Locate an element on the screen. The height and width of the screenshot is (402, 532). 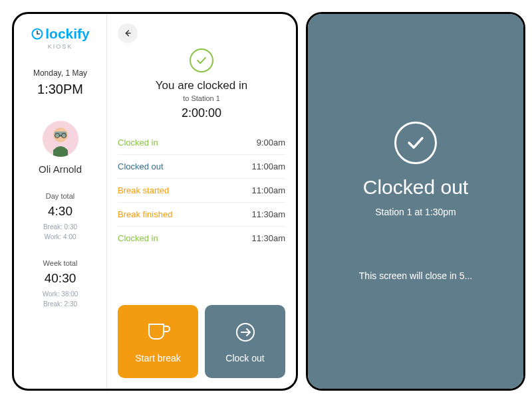
status-timer: 2:00:00 is located at coordinates (201, 113).